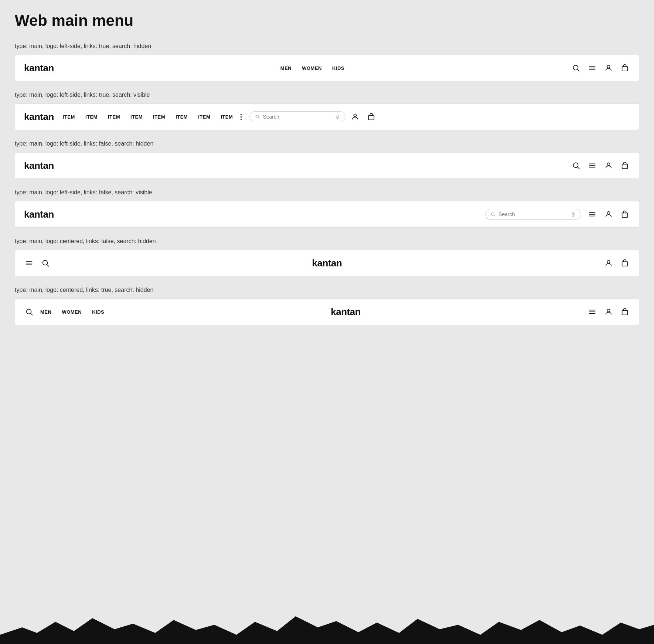 This screenshot has width=654, height=644. What do you see at coordinates (227, 117) in the screenshot?
I see `nav-link-item-8: ITEM` at bounding box center [227, 117].